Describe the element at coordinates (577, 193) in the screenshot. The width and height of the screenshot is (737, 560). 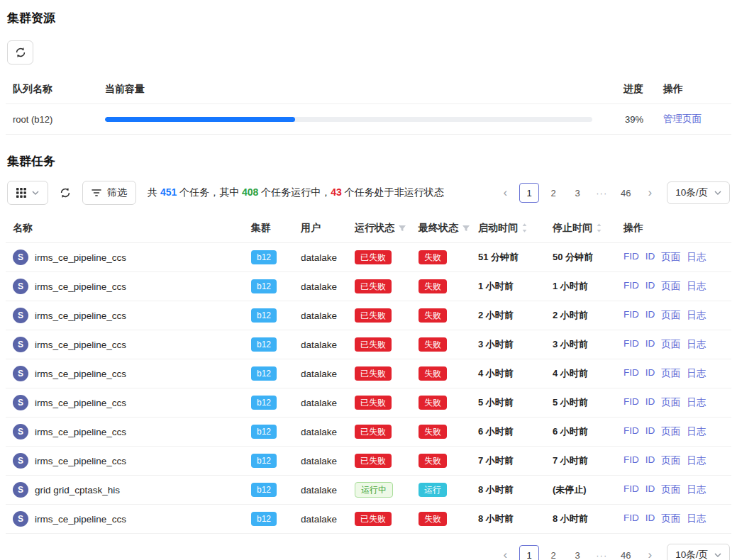
I see `pagination-top: ‹ 1 2 3 ··· 46 ›` at that location.